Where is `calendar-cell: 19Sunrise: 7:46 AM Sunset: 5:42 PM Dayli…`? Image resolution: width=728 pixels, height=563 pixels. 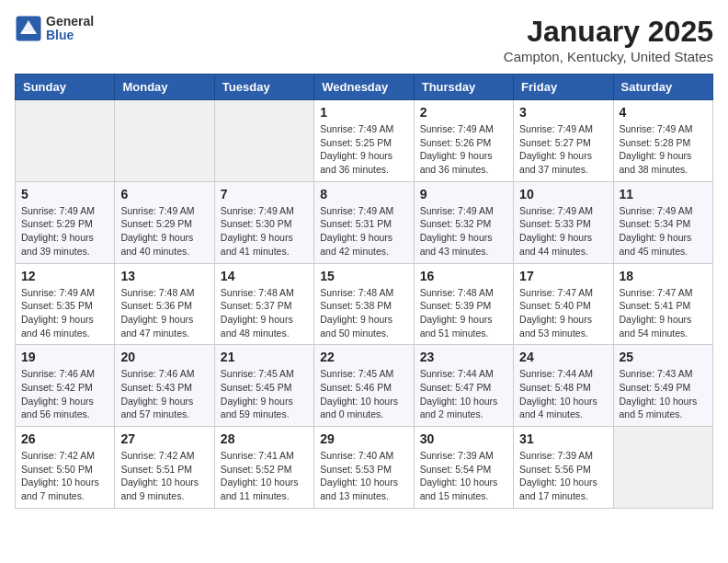 calendar-cell: 19Sunrise: 7:46 AM Sunset: 5:42 PM Dayli… is located at coordinates (65, 386).